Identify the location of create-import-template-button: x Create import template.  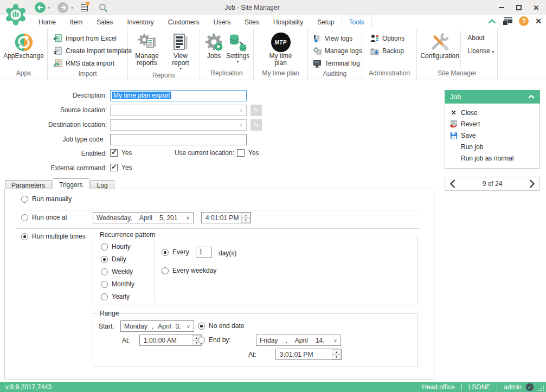
(92, 51).